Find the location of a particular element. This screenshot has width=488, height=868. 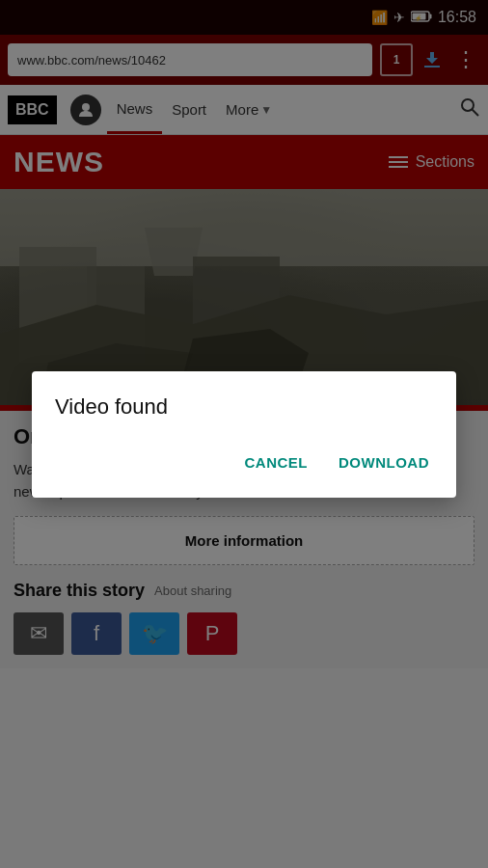

cancel-button: CANCEL is located at coordinates (277, 463).